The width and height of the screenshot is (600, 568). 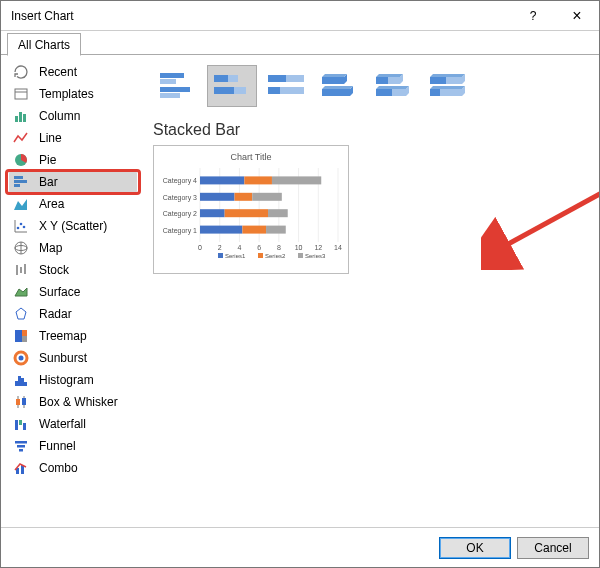 I want to click on chart-preview: Chart Title 02468101214Category 4Categor…, so click(x=251, y=210).